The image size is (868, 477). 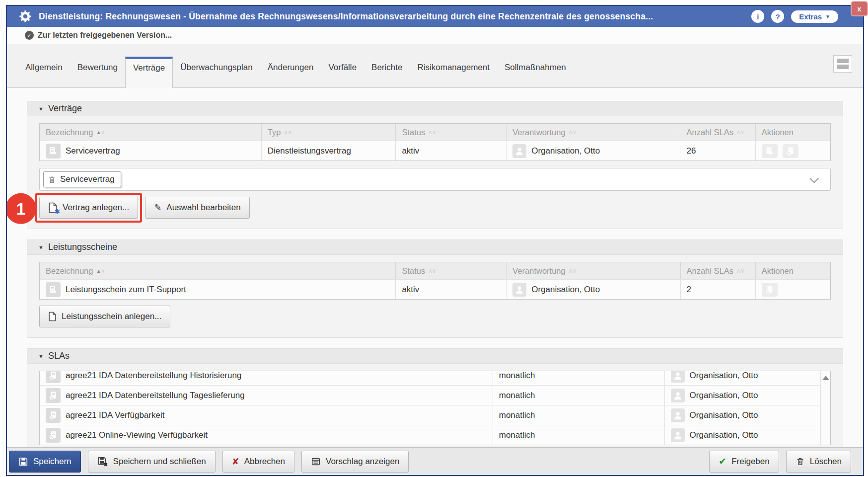 What do you see at coordinates (825, 408) in the screenshot?
I see `scrollbar-track` at bounding box center [825, 408].